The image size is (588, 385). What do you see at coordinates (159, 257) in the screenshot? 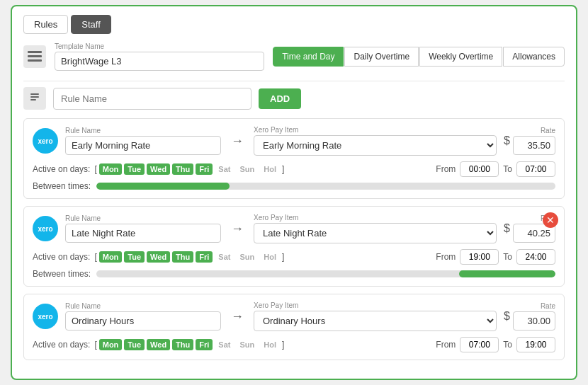
I see `day-wed-2: Wed` at bounding box center [159, 257].